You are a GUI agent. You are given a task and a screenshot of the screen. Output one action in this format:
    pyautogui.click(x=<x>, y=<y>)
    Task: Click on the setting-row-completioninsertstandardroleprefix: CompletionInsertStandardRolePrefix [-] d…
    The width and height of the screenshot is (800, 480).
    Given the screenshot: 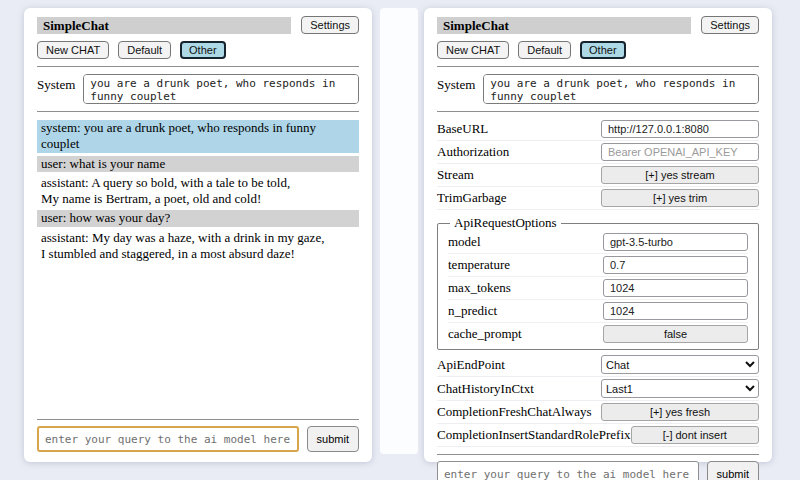 What is the action you would take?
    pyautogui.click(x=598, y=436)
    